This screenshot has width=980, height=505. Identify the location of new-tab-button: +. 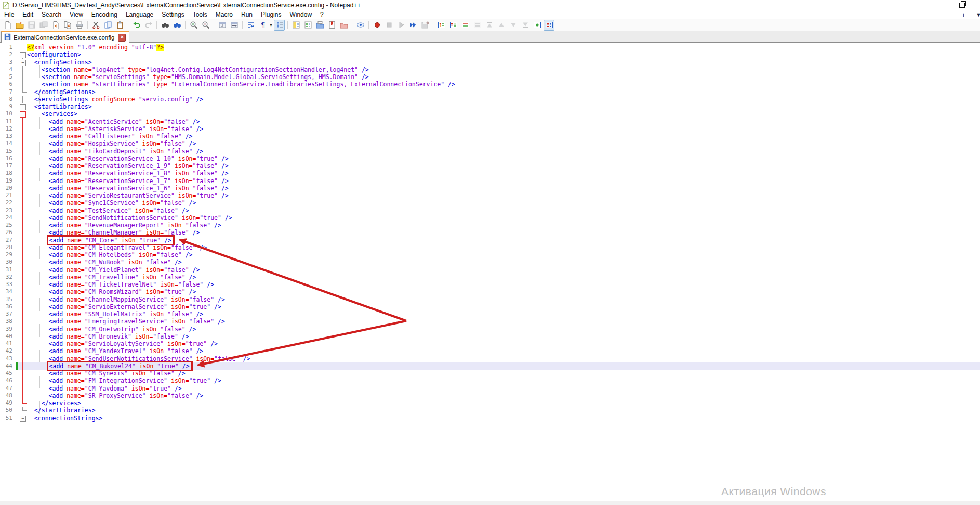
(963, 15).